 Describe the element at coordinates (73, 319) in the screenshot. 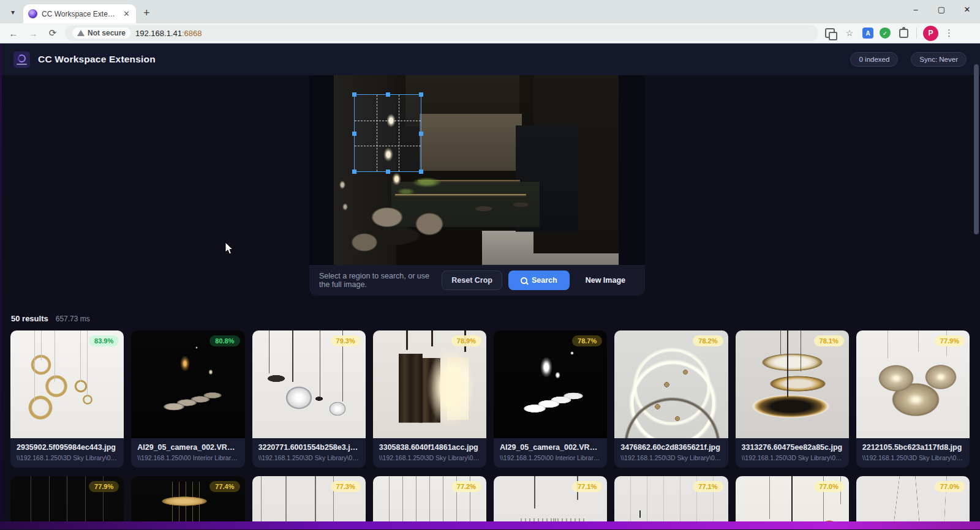

I see `results-time: 657.73 ms` at that location.